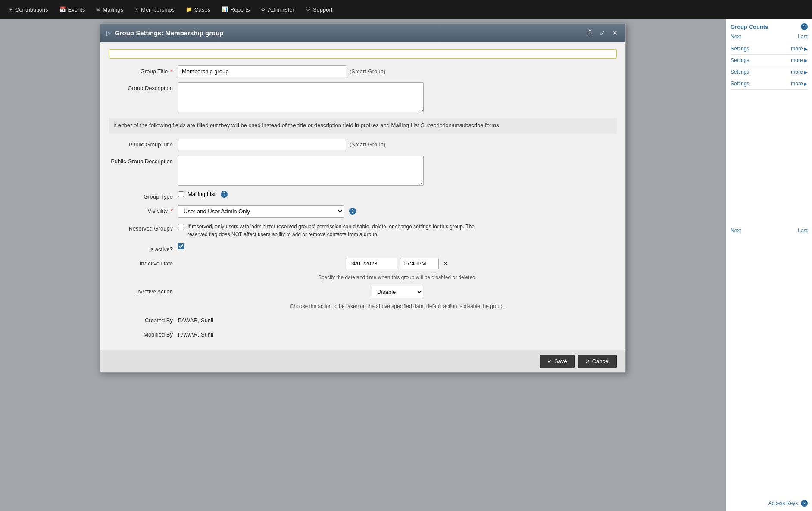 This screenshot has height=511, width=812. I want to click on nav-links-bottom: Next Last, so click(769, 231).